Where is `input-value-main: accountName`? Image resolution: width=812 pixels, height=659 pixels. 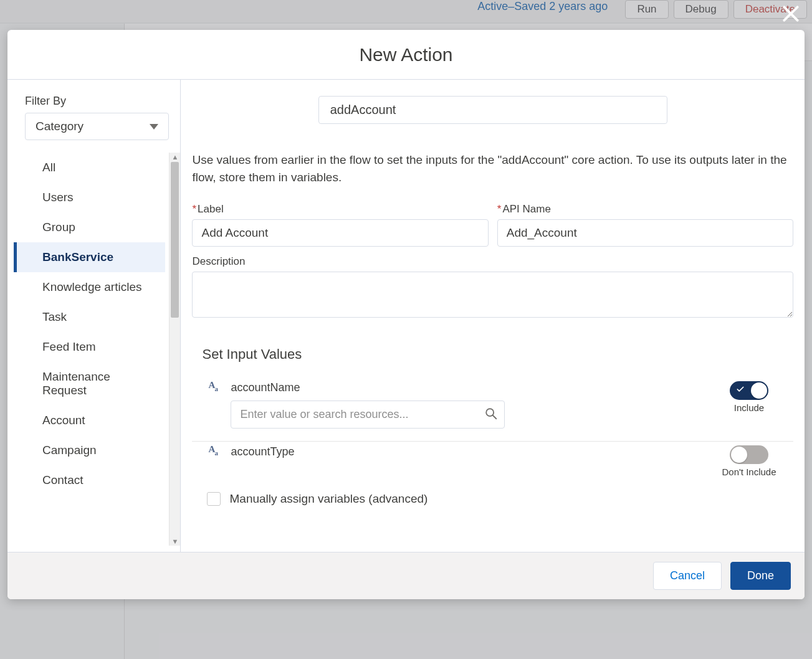 input-value-main: accountName is located at coordinates (467, 405).